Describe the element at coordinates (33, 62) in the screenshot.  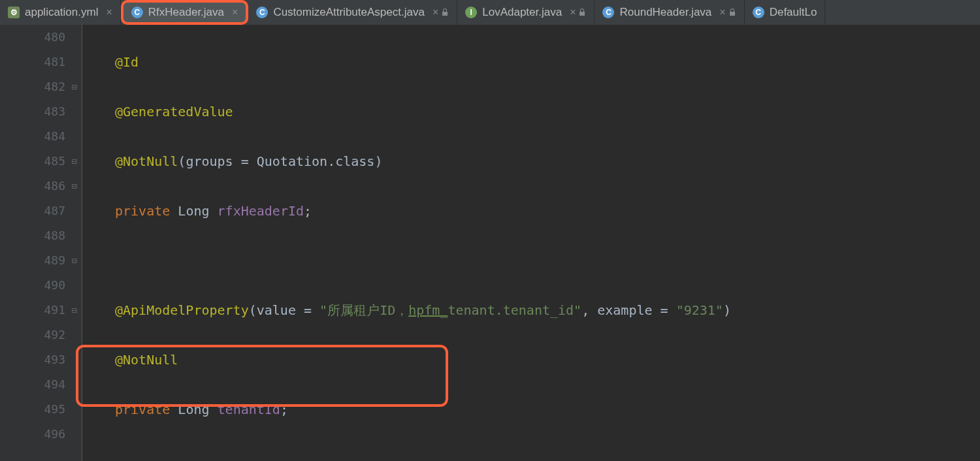
I see `line-number: 481` at that location.